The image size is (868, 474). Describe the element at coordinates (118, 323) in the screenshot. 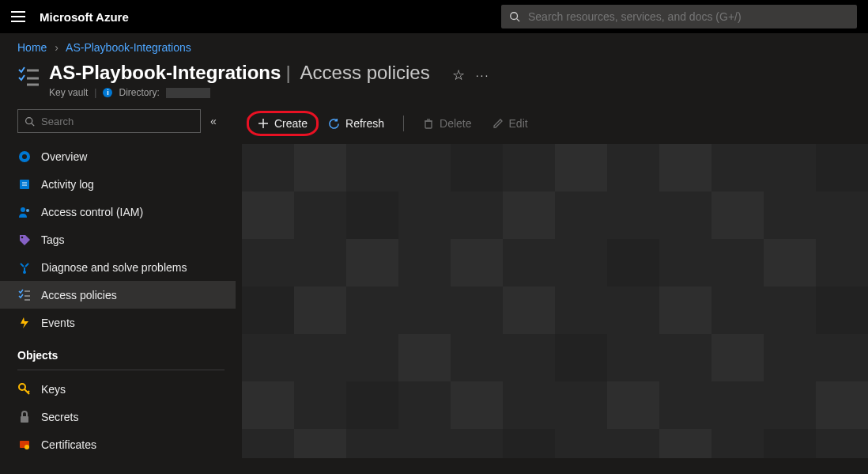

I see `sidebar-item-events: Events` at that location.